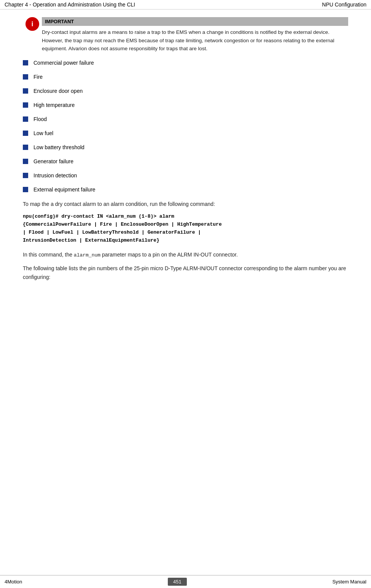 The image size is (371, 588). Describe the element at coordinates (186, 105) in the screenshot. I see `list-item: High temperature` at that location.